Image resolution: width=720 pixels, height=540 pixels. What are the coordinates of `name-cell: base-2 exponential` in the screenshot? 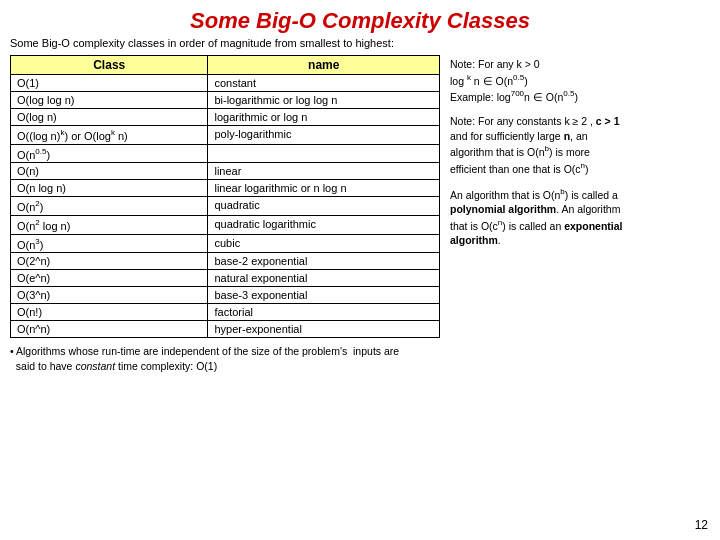 It's located at (324, 262).